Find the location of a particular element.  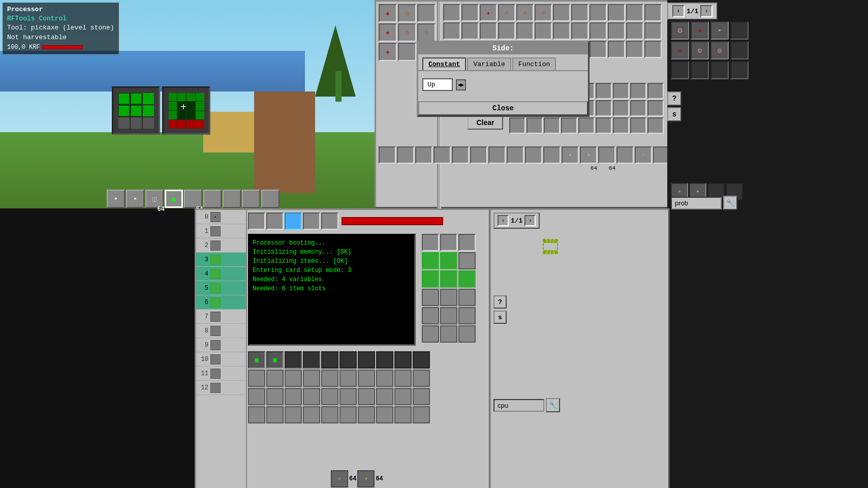

pbb-slot-1: ▪ is located at coordinates (339, 479).